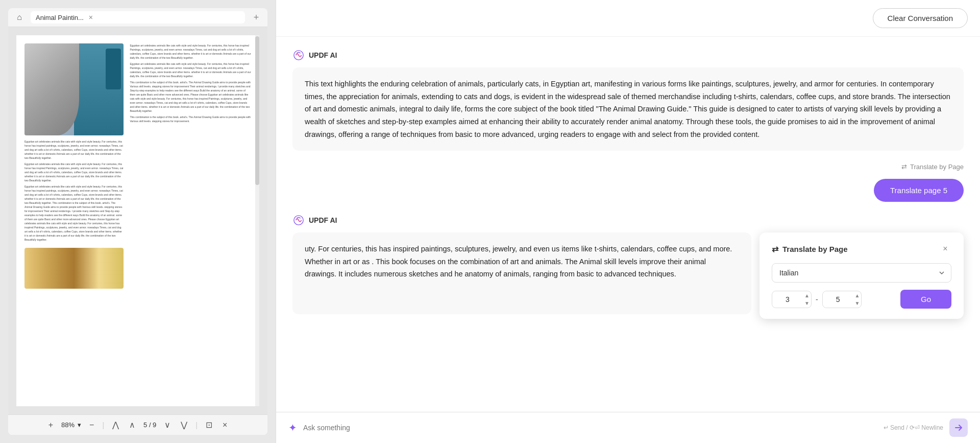 This screenshot has height=443, width=980. What do you see at coordinates (190, 84) in the screenshot?
I see `pdf-text-right-1: Egyptian art celebrates animals like cat…` at bounding box center [190, 84].